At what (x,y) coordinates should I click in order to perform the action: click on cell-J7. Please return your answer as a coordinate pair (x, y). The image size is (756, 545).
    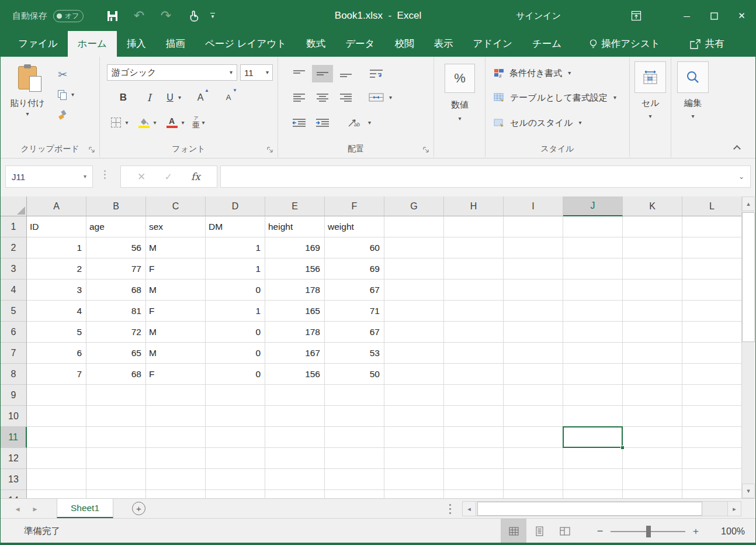
    Looking at the image, I should click on (593, 353).